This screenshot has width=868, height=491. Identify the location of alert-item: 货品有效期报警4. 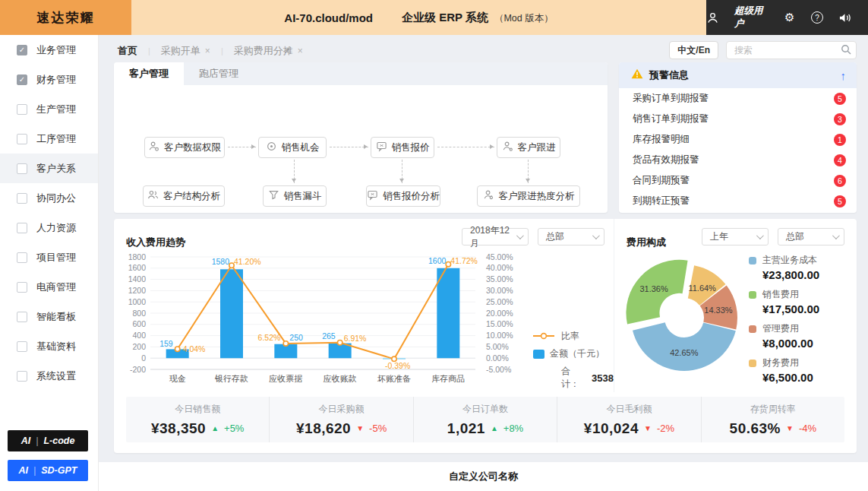
(738, 160).